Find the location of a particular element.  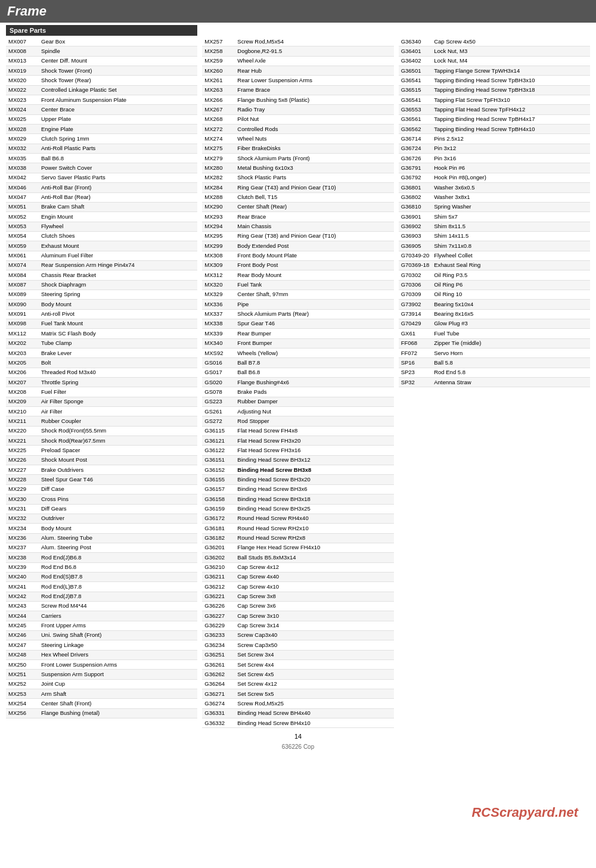

part-name: Spindle is located at coordinates (118, 51).